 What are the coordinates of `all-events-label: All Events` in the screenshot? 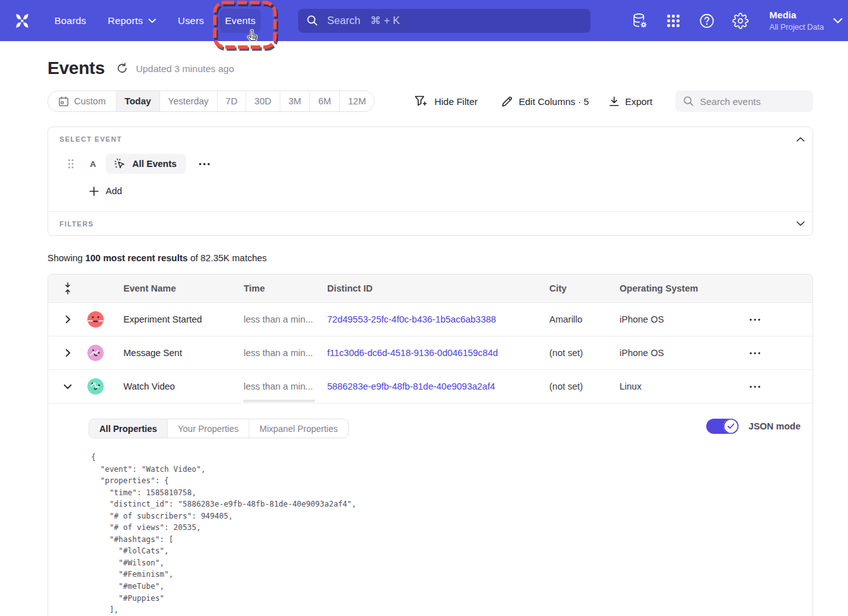 It's located at (154, 164).